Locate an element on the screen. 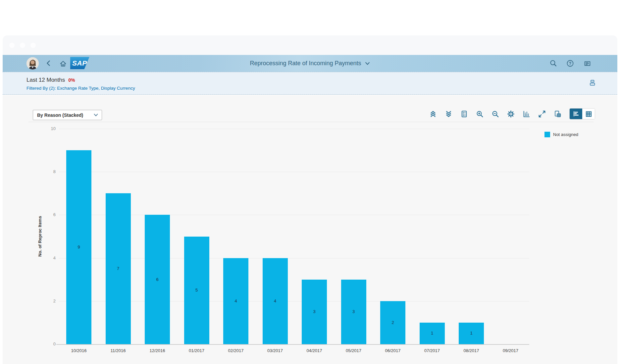 The width and height of the screenshot is (620, 364). chart-toolbar is located at coordinates (511, 114).